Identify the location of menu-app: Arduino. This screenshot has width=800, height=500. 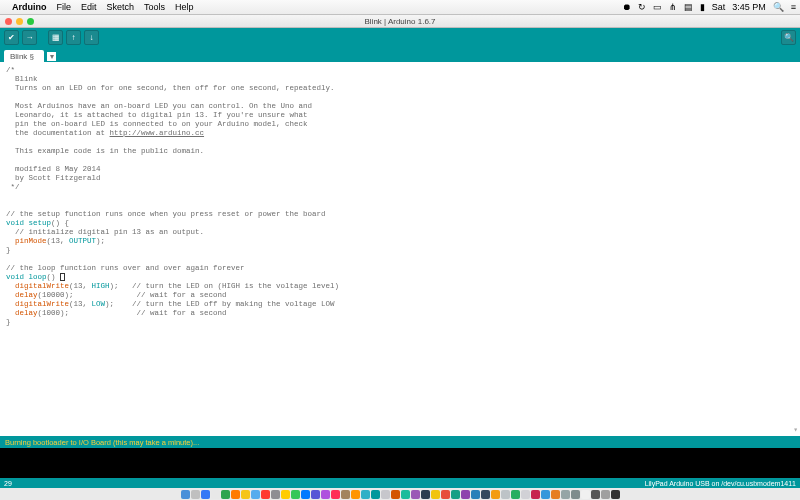
(30, 7).